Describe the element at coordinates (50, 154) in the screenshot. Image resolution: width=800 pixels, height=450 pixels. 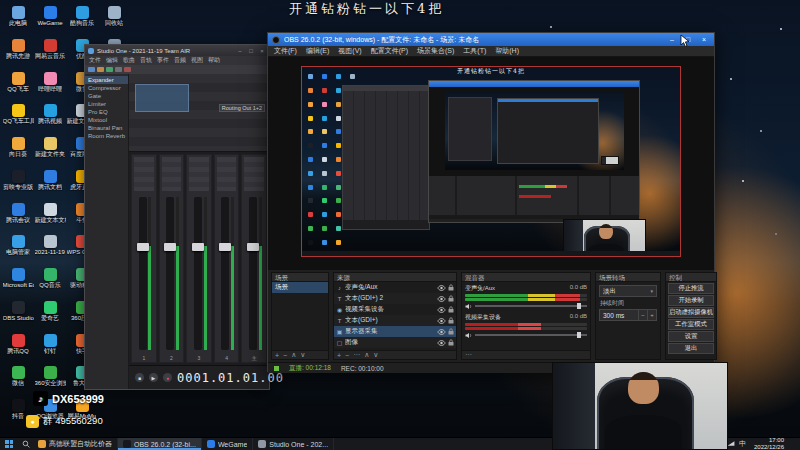
I see `desktop-icon: 新建文件夹` at that location.